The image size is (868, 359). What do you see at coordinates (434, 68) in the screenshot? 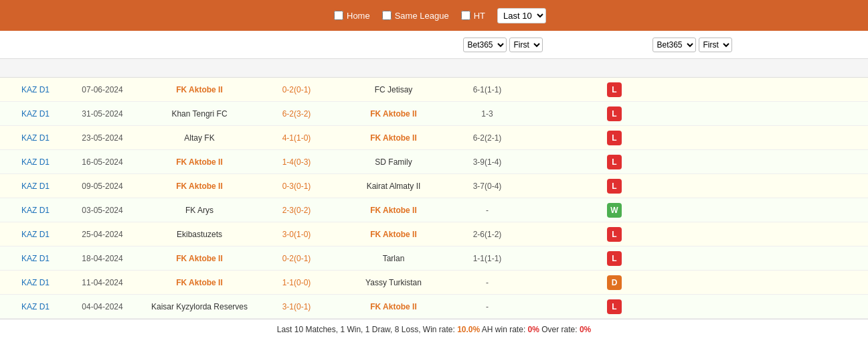
I see `sub-headers` at bounding box center [434, 68].